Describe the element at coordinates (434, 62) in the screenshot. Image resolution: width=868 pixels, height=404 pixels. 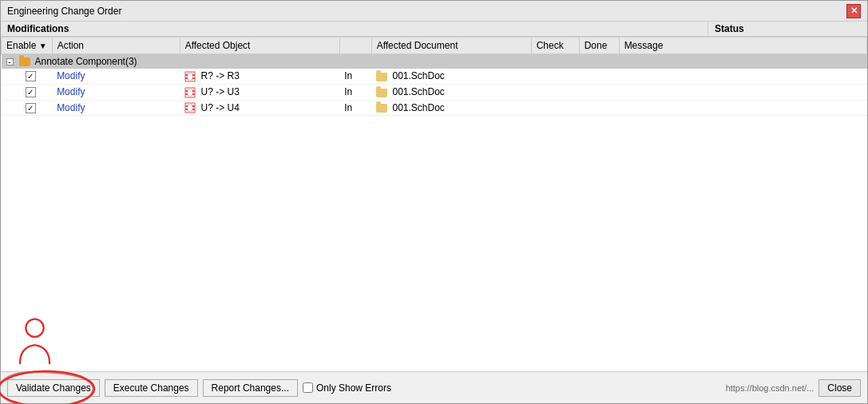
I see `group-row-annotate: - Annotate Component(3)` at that location.